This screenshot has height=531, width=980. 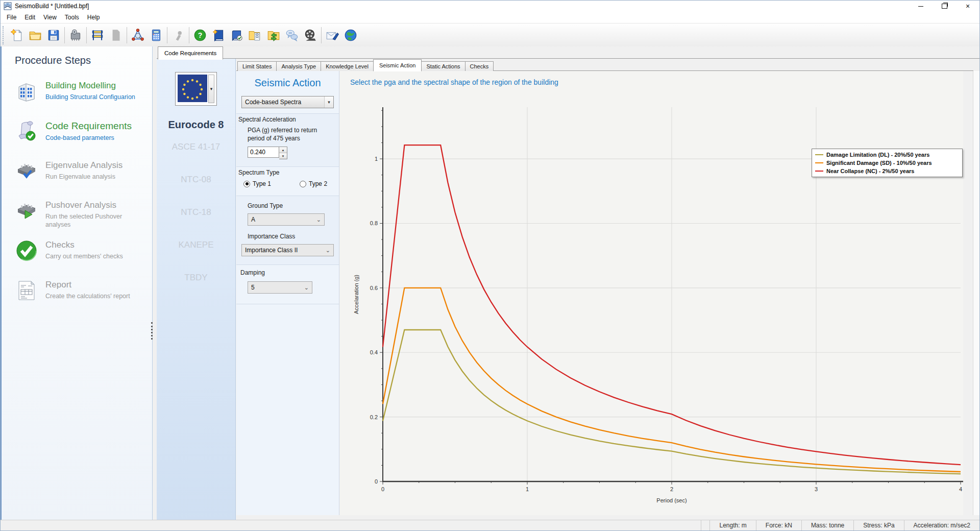 I want to click on step-title: Eigenvalue Analysis, so click(x=84, y=165).